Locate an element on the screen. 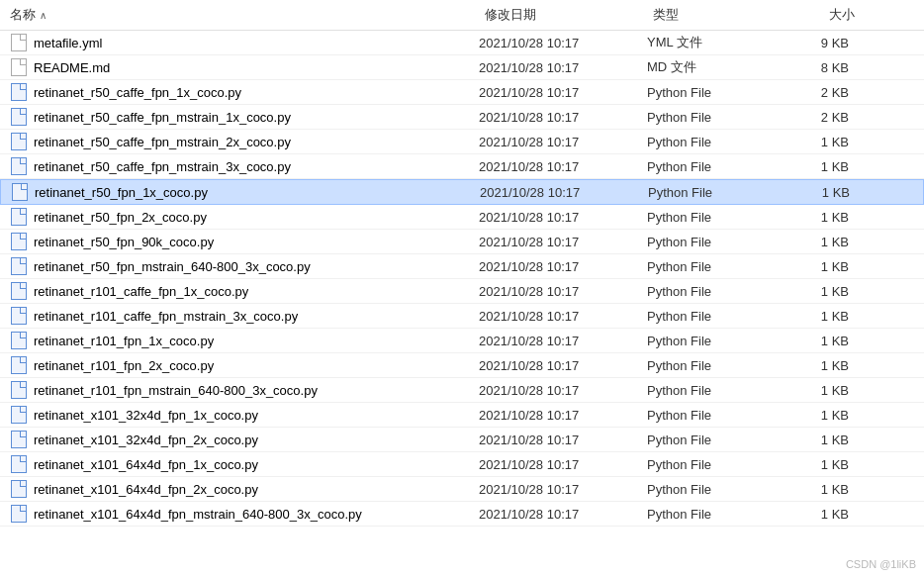 Image resolution: width=924 pixels, height=578 pixels. file-name-cell: retinanet_x101_64x4d_fpn_mstrain_640-800… is located at coordinates (244, 514).